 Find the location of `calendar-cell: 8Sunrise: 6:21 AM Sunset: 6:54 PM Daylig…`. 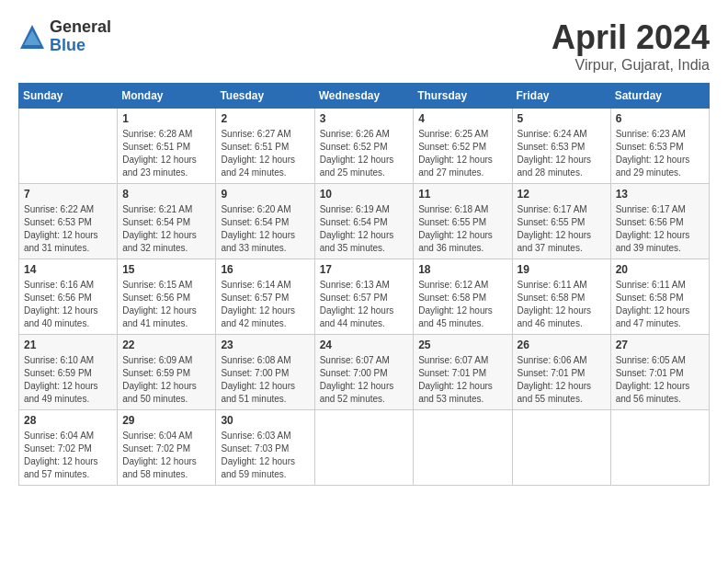

calendar-cell: 8Sunrise: 6:21 AM Sunset: 6:54 PM Daylig… is located at coordinates (167, 222).